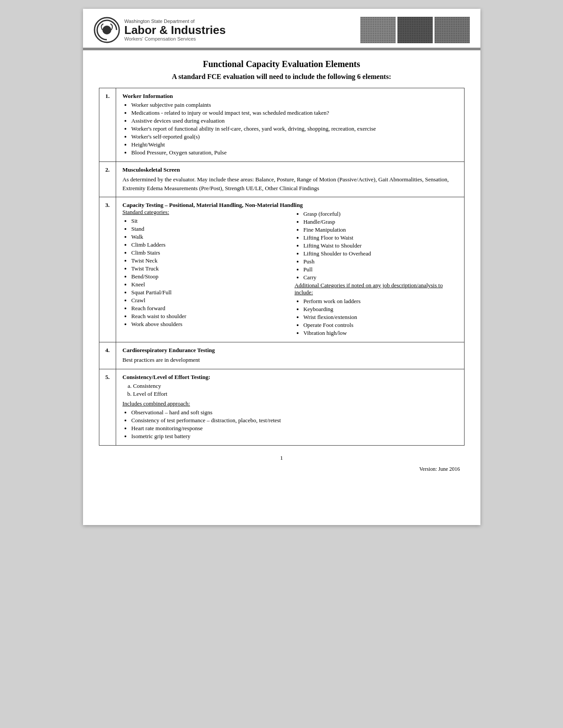 The height and width of the screenshot is (728, 563). I want to click on list-item: Pull, so click(381, 270).